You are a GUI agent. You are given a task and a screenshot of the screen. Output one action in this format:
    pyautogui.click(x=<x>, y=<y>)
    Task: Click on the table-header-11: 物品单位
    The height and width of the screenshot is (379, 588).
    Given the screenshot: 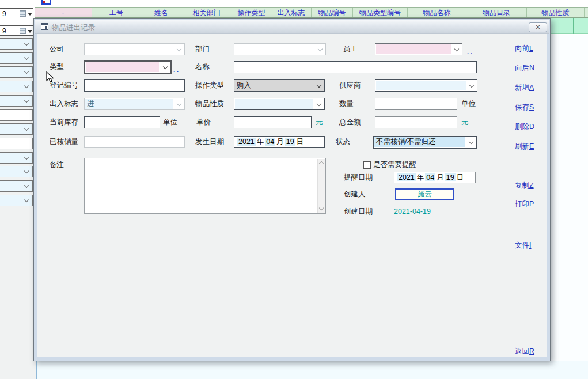 What is the action you would take?
    pyautogui.click(x=586, y=13)
    